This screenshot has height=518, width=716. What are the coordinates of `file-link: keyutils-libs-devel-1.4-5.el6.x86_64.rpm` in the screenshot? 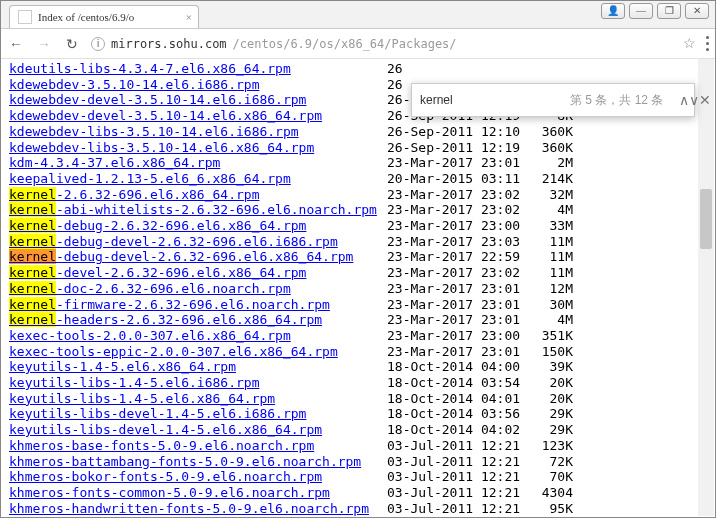 It's located at (166, 430).